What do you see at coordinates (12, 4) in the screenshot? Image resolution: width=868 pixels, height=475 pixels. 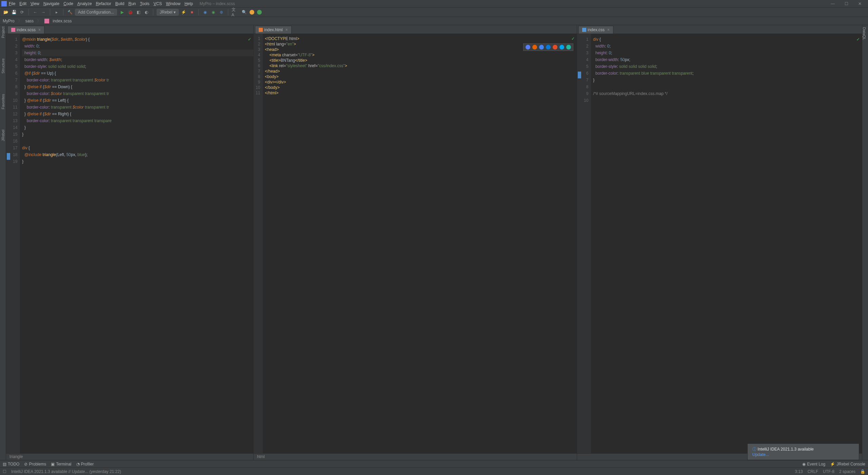 I see `menu-file: File` at bounding box center [12, 4].